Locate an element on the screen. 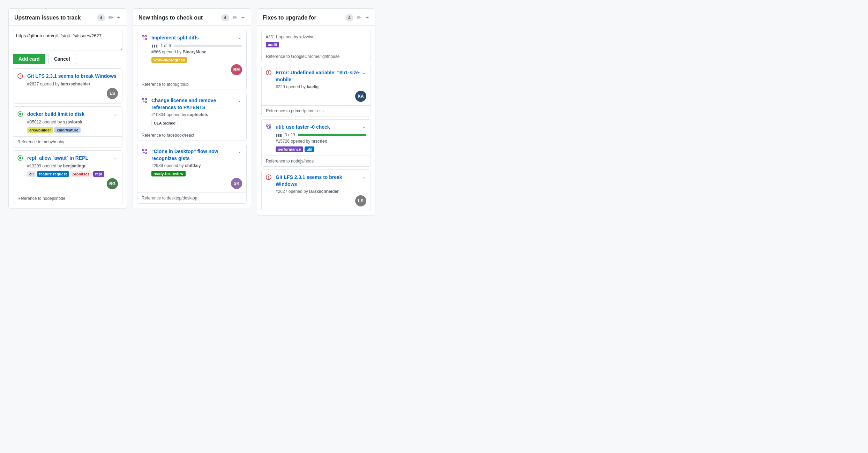 This screenshot has width=868, height=453. card-header-row: ! Error: Undefined variable: "$h1-size-m… is located at coordinates (316, 76).